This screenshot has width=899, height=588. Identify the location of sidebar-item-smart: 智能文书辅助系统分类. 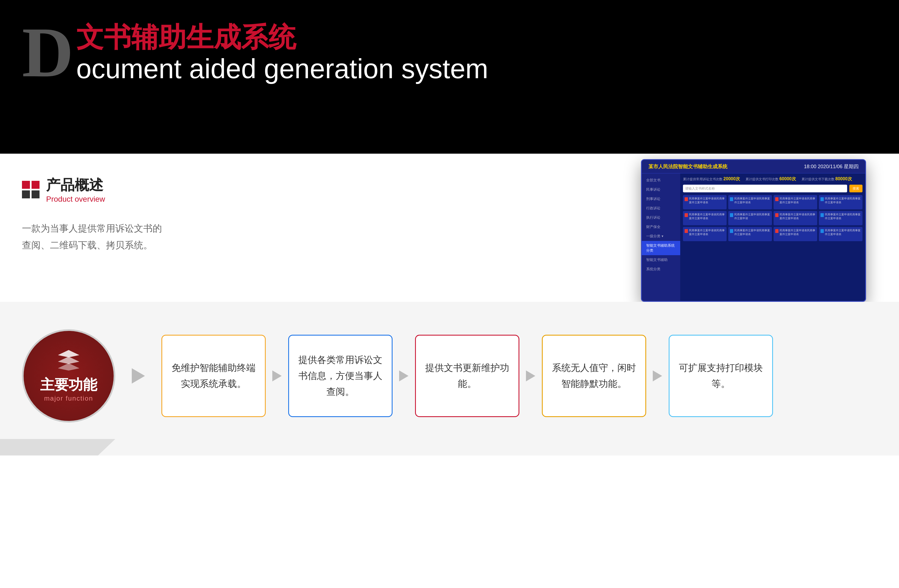
(661, 248).